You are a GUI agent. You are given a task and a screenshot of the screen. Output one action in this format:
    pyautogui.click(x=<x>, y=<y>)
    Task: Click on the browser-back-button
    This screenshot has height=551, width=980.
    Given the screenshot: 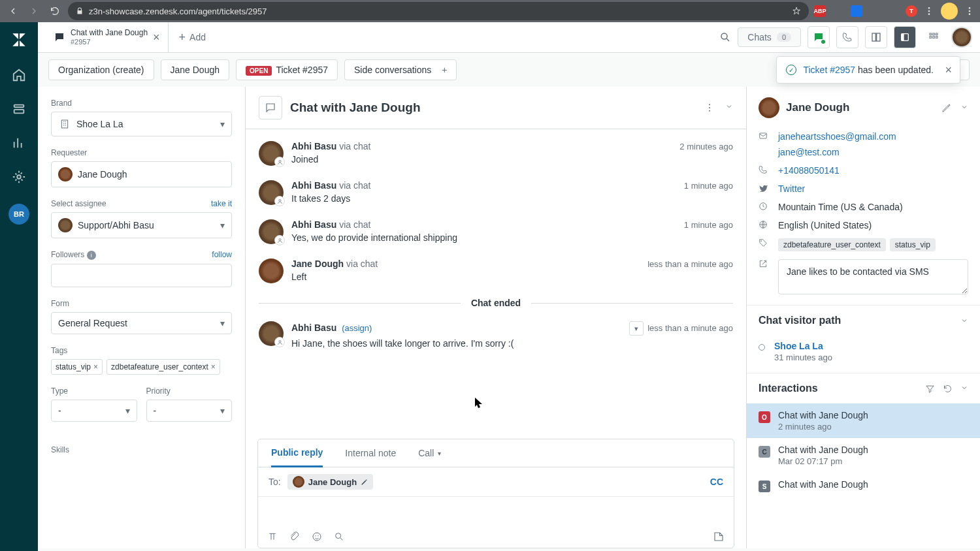 What is the action you would take?
    pyautogui.click(x=13, y=11)
    